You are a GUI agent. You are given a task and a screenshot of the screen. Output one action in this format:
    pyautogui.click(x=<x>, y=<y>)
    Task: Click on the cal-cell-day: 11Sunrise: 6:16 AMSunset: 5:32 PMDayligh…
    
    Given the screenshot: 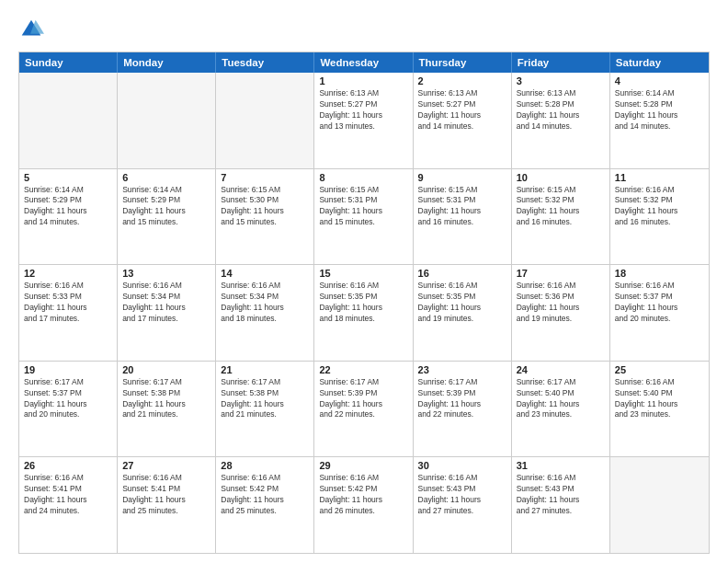 What is the action you would take?
    pyautogui.click(x=660, y=217)
    